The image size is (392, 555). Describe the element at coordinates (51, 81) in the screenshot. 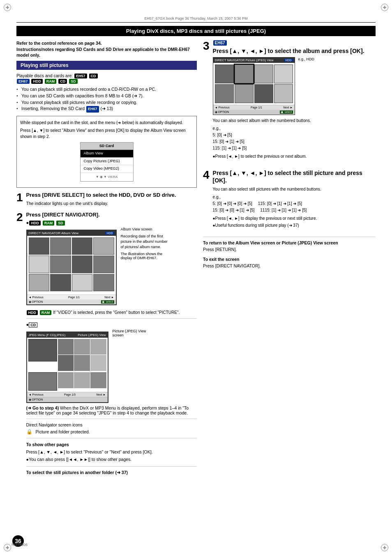

I see `badge-ram: RAM` at that location.